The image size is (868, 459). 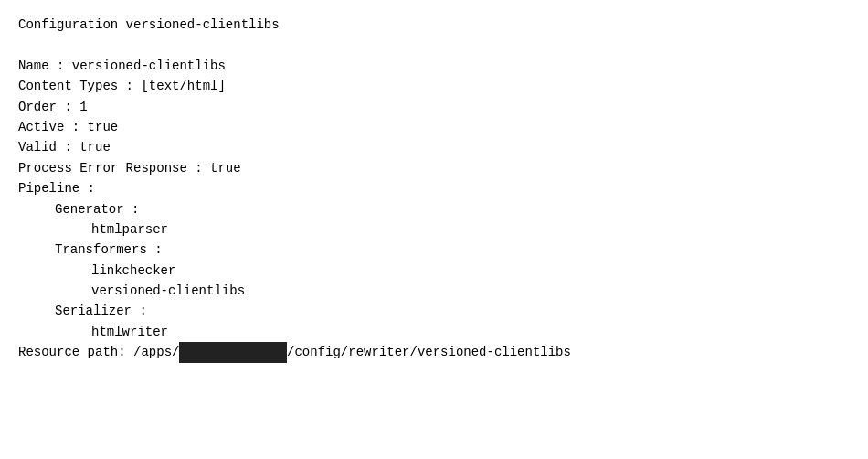 What do you see at coordinates (434, 291) in the screenshot?
I see `transformer2-value: versioned-clientlibs` at bounding box center [434, 291].